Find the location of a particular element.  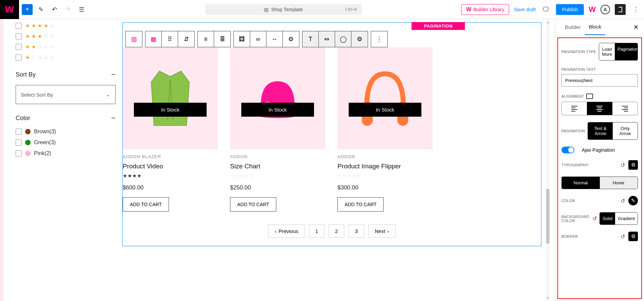

color-picker-icon: ✎ is located at coordinates (633, 201).